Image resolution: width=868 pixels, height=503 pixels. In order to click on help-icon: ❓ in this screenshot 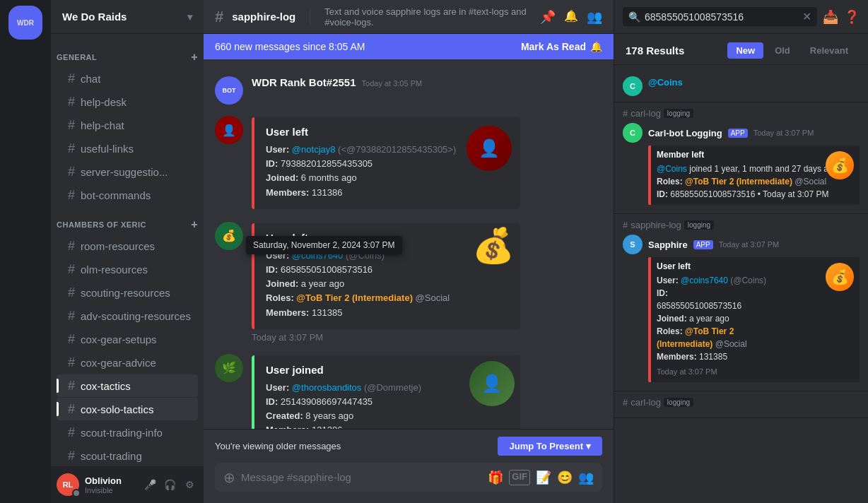, I will do `click(852, 17)`.